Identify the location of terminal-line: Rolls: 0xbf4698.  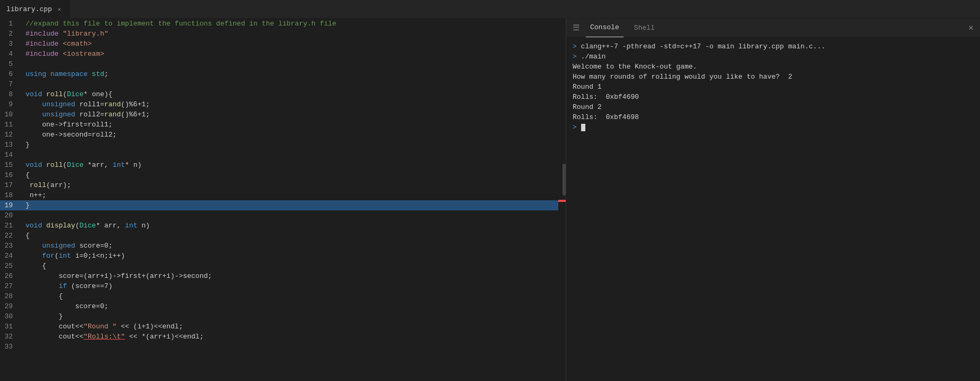
(773, 117).